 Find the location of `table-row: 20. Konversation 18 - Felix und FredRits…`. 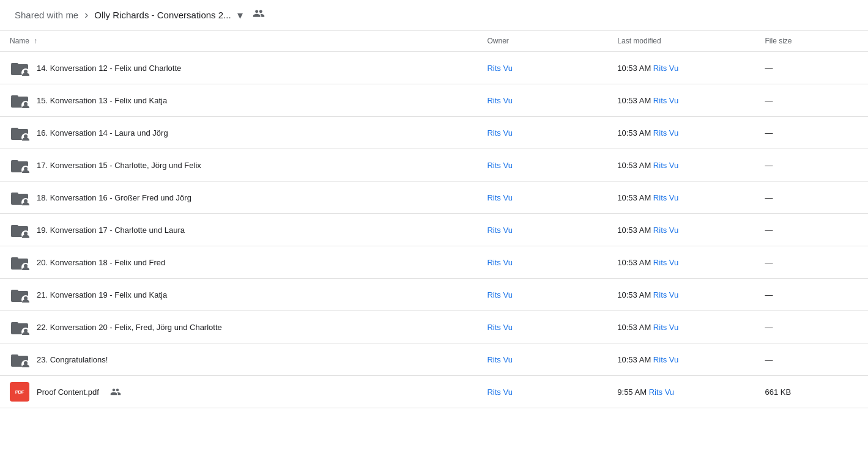

table-row: 20. Konversation 18 - Felix und FredRits… is located at coordinates (434, 263).